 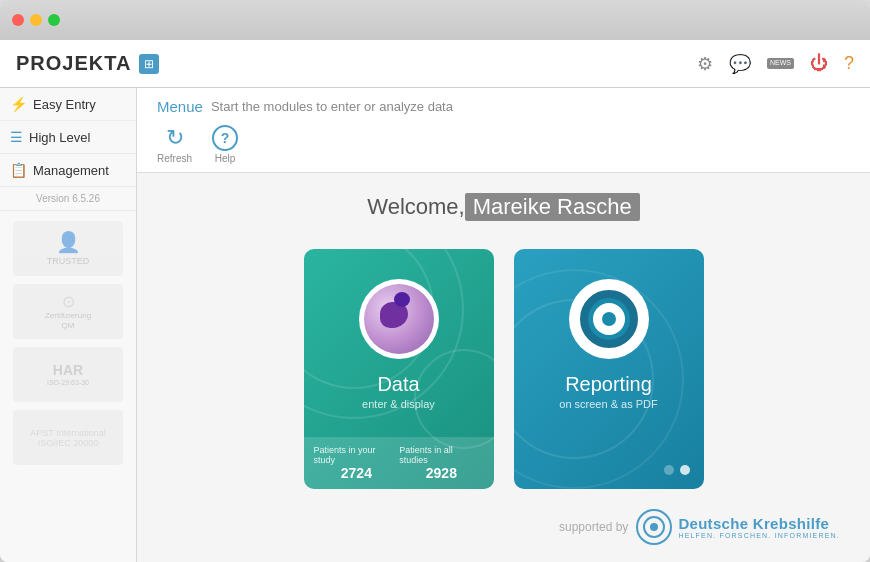 What do you see at coordinates (740, 64) in the screenshot?
I see `chat-icon: 💬` at bounding box center [740, 64].